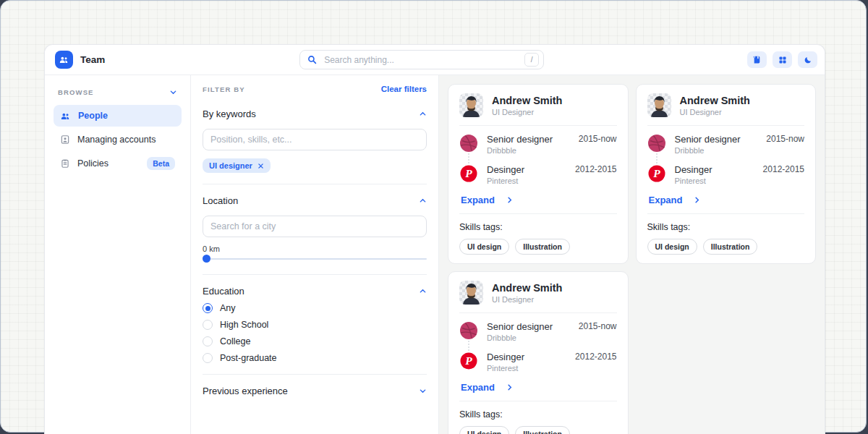  Describe the element at coordinates (118, 255) in the screenshot. I see `sidebar: BROWSE PeopleManaging accountsPoliciesBe…` at that location.